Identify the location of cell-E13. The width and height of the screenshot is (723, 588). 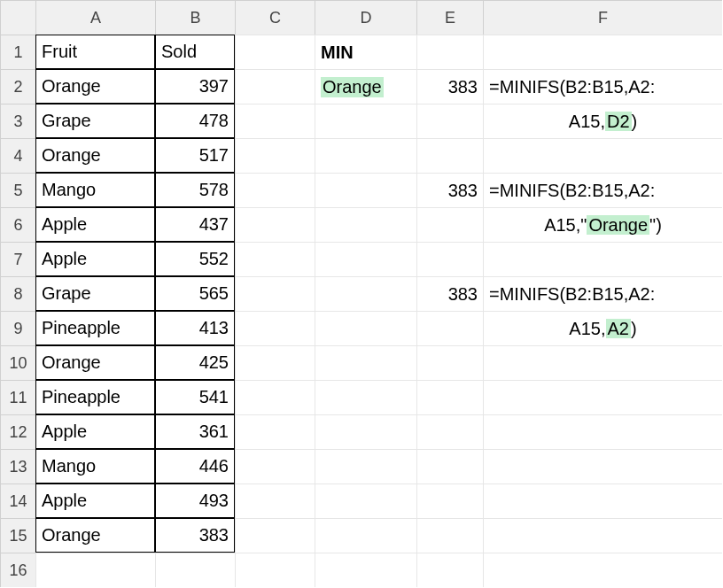
(450, 466).